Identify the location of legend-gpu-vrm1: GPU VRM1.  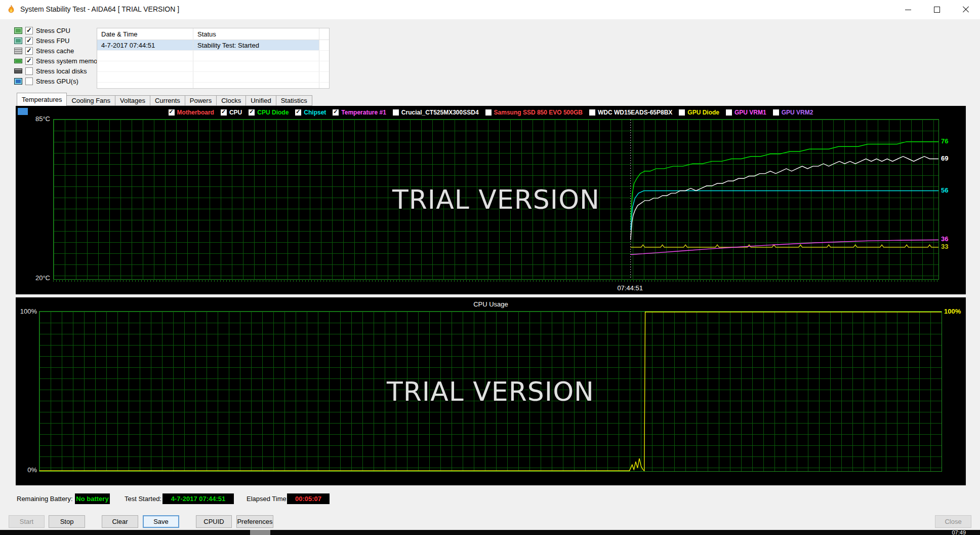
(746, 112).